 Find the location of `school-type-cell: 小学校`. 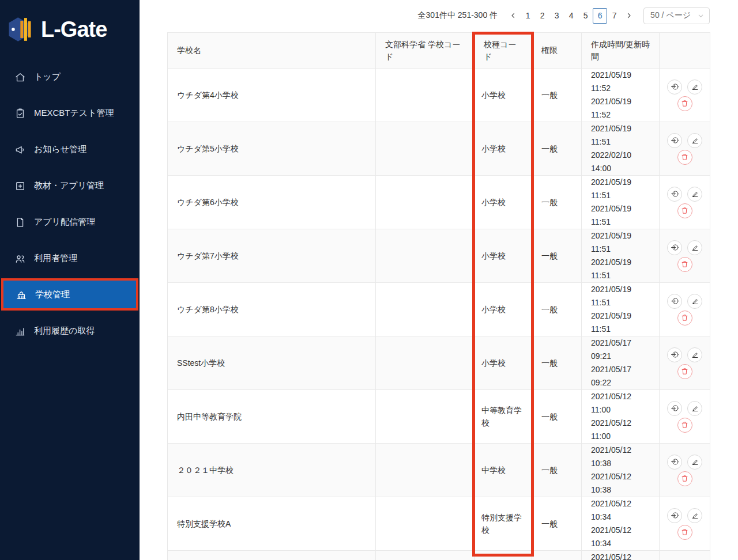

school-type-cell: 小学校 is located at coordinates (503, 363).